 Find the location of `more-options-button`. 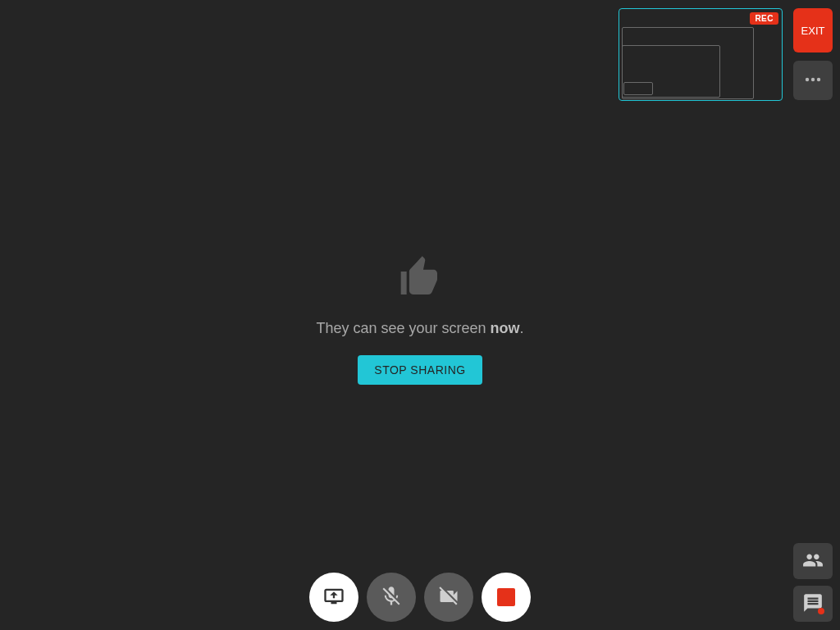

more-options-button is located at coordinates (813, 80).